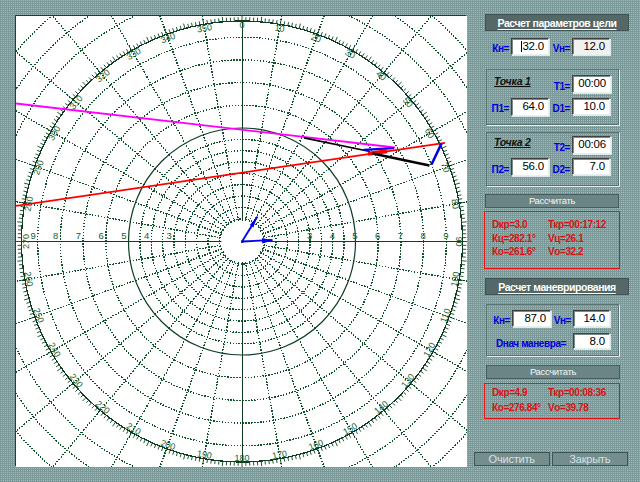 The height and width of the screenshot is (482, 640). I want to click on svg-text: 180, so click(242, 458).